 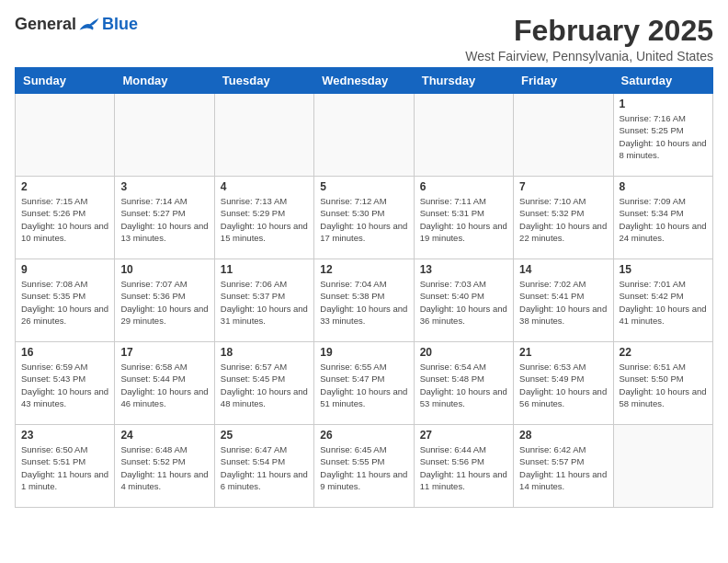 I want to click on day-detail: Sunrise: 6:47 AM Sunset: 5:54 PM Dayligh…, so click(x=265, y=467).